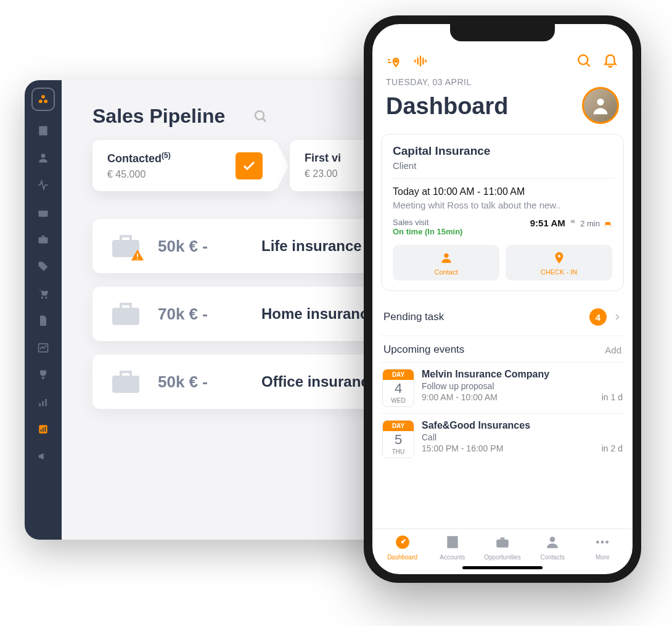  What do you see at coordinates (610, 61) in the screenshot?
I see `bell-button` at bounding box center [610, 61].